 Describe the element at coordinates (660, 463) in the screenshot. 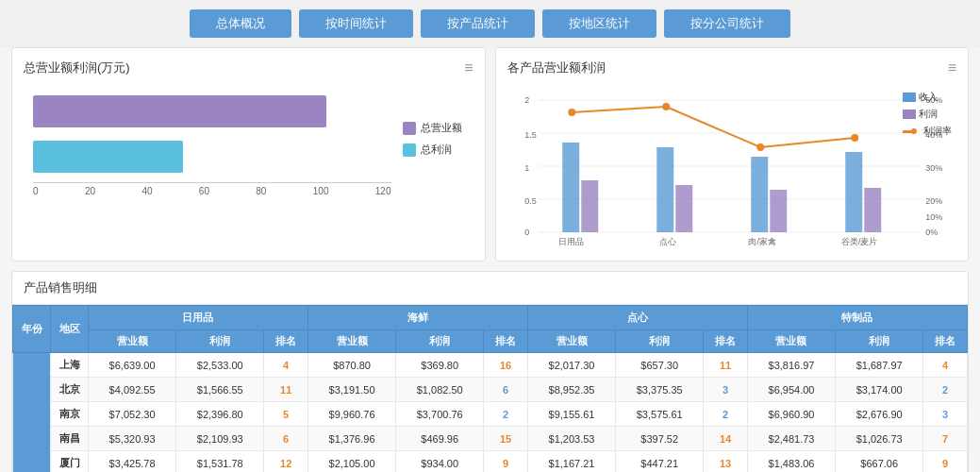

I see `dessert-profit: $447.21` at that location.